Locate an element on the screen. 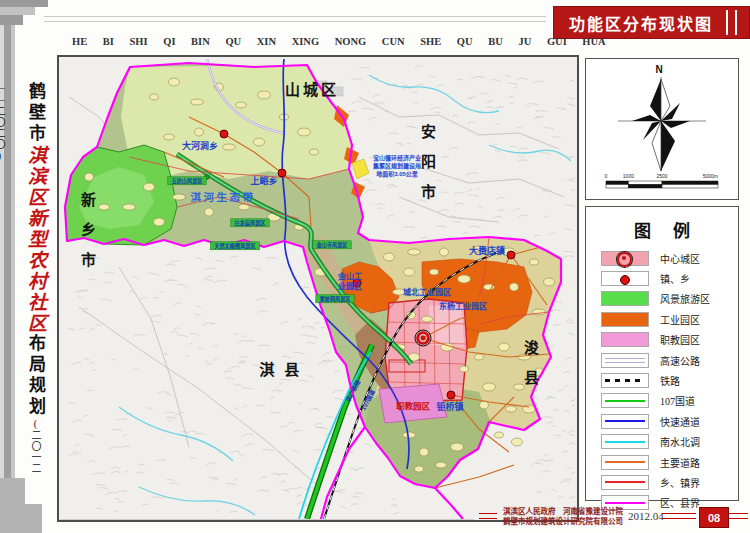 This screenshot has height=533, width=750. legend-item: 工业园区 is located at coordinates (662, 319).